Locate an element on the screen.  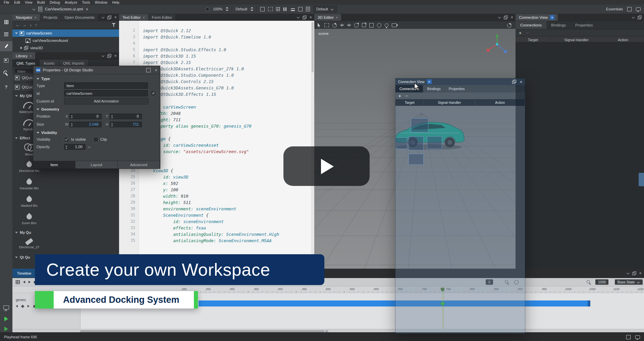
editor-scrollbar is located at coordinates (313, 145).